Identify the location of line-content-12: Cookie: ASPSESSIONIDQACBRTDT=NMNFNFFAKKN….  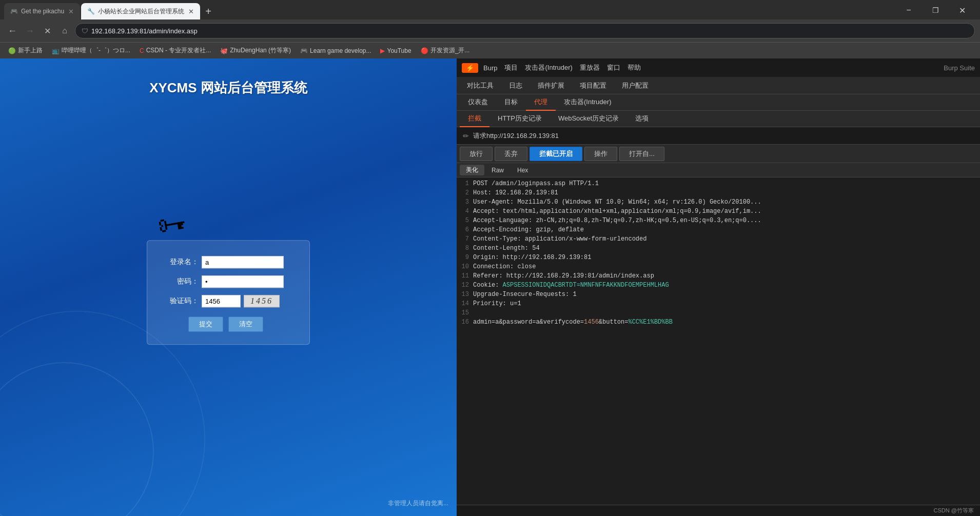
(571, 286).